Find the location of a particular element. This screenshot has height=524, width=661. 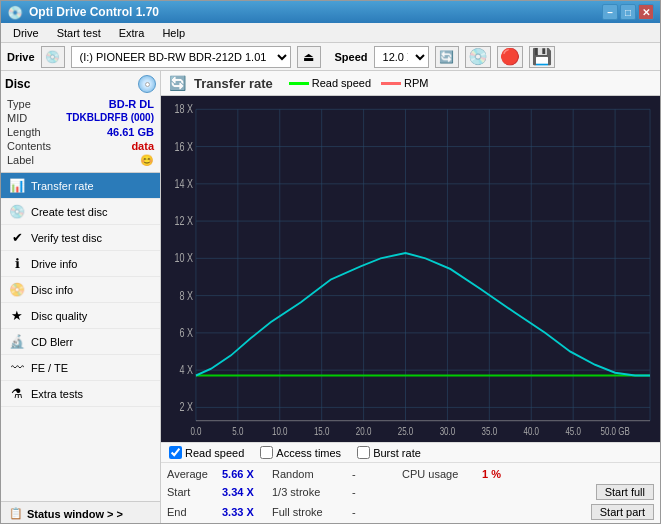

random-label: Random is located at coordinates (312, 474).